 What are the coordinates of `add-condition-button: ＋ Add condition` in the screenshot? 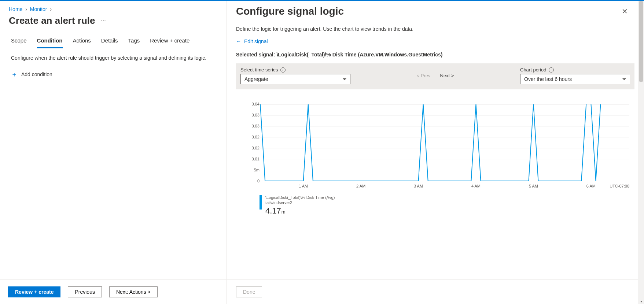 It's located at (32, 74).